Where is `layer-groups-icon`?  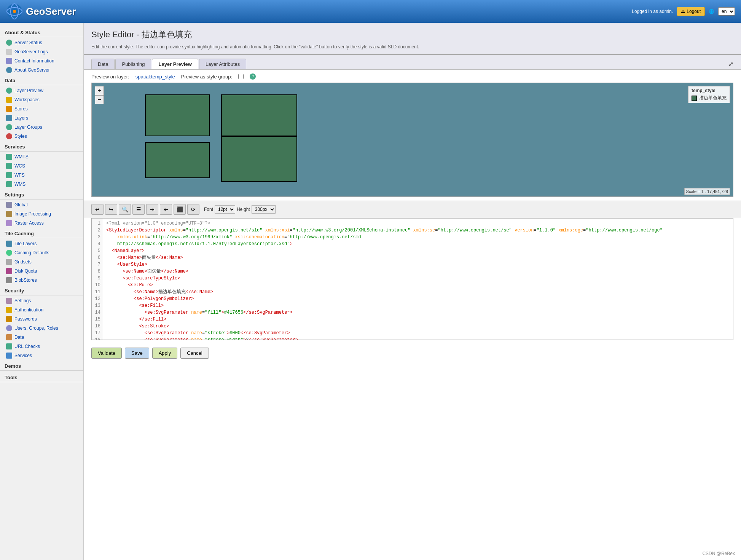
layer-groups-icon is located at coordinates (9, 127).